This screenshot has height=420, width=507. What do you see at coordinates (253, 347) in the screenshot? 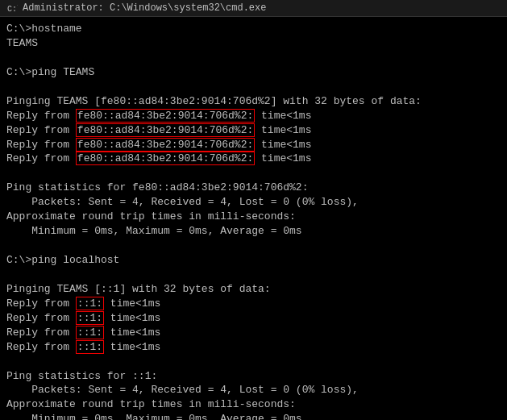
I see `line-reply-8: Reply from ::1: time<1ms` at bounding box center [253, 347].